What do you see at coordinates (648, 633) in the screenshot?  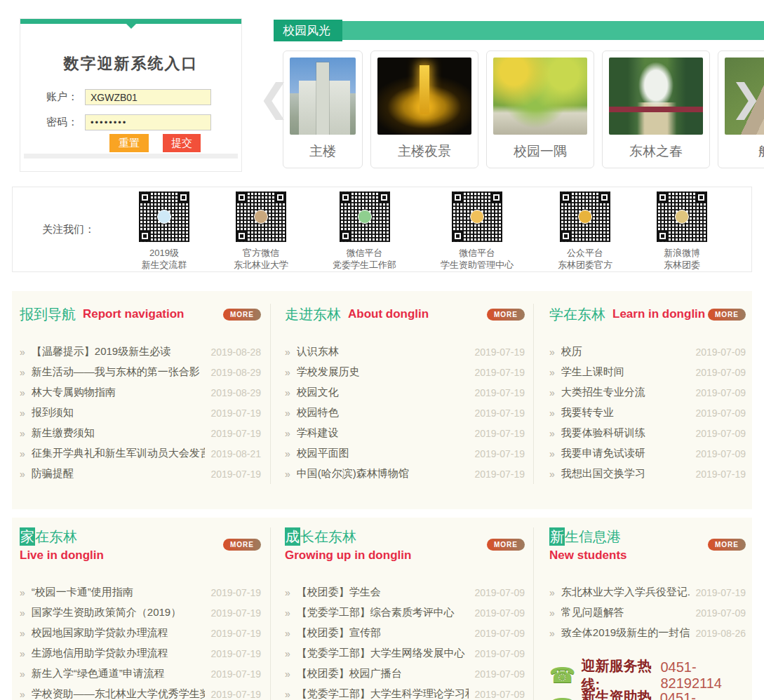 I see `news-list-item: » 致全体2019级新生的一封信 2019-08-26` at bounding box center [648, 633].